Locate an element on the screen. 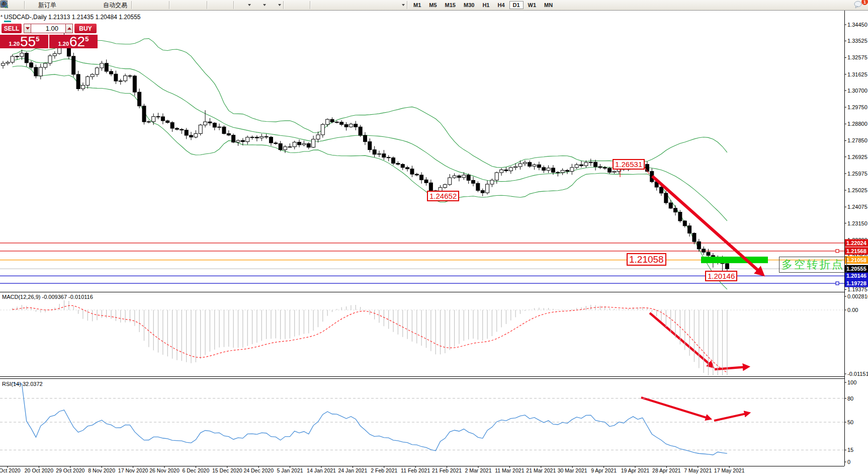  current-price-label: 1.20555 is located at coordinates (856, 269).